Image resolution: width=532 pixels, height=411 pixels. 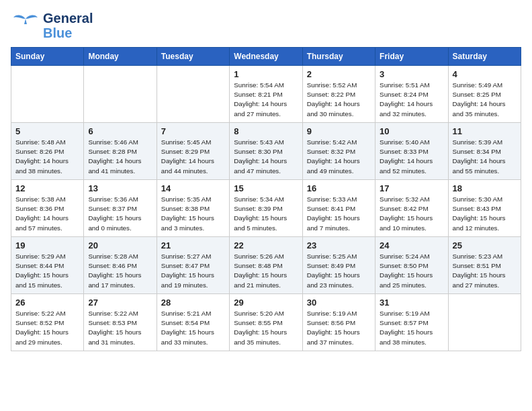 I want to click on day-number: 23, so click(x=339, y=246).